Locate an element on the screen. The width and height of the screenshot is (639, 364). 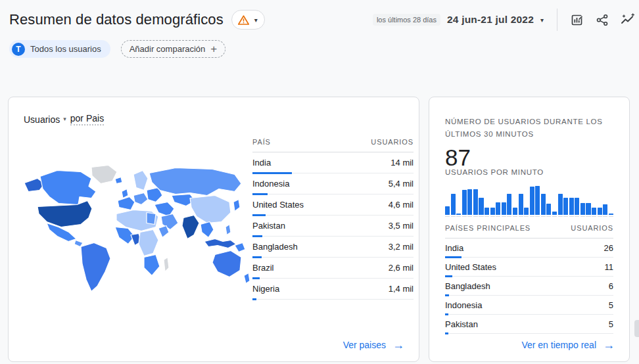
map-india is located at coordinates (191, 227).